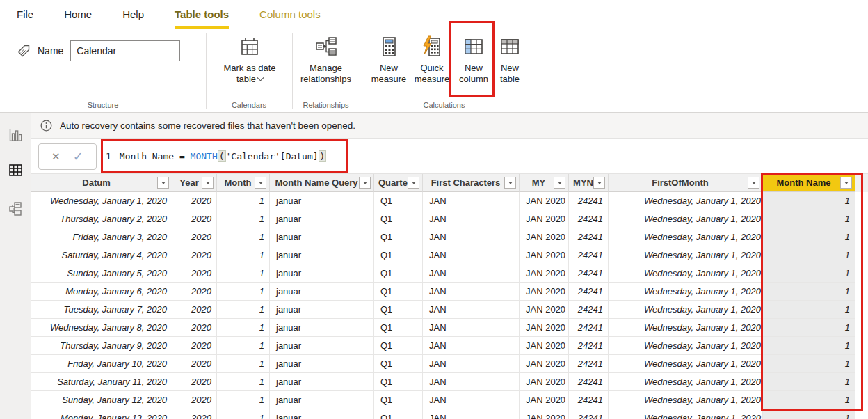 The height and width of the screenshot is (419, 868). Describe the element at coordinates (102, 183) in the screenshot. I see `column-header-datum: Datum` at that location.